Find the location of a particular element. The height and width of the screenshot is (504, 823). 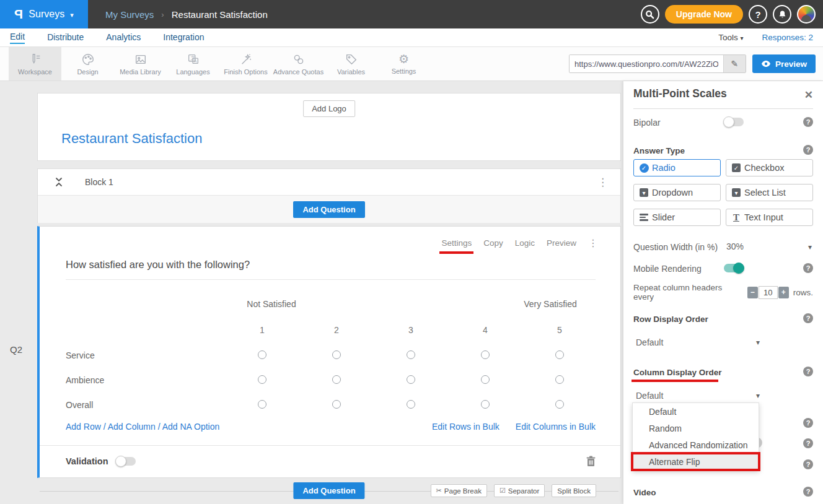

question-text: How satisfied are you with the following… is located at coordinates (157, 265).